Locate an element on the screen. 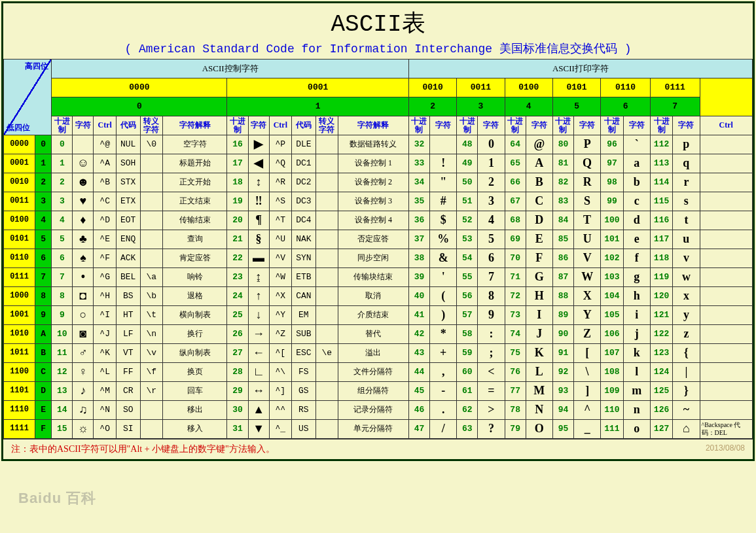 This screenshot has width=756, height=533. table-row: 100088◘^HBS\b退格24↑^XCAN取消40(56872H88X104… is located at coordinates (378, 297).